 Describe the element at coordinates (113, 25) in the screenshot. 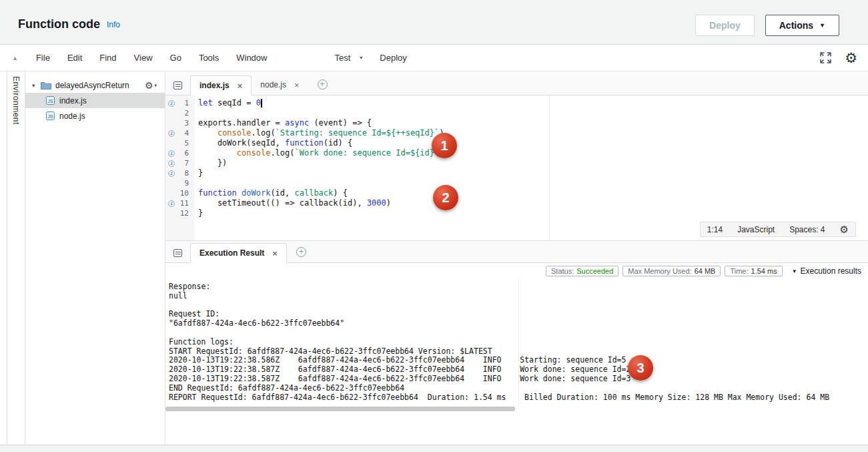

I see `info-link: Info` at that location.